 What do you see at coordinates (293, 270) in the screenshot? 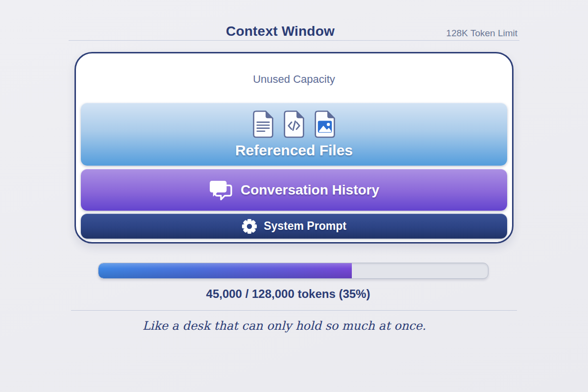
I see `usage-progress-track` at bounding box center [293, 270].